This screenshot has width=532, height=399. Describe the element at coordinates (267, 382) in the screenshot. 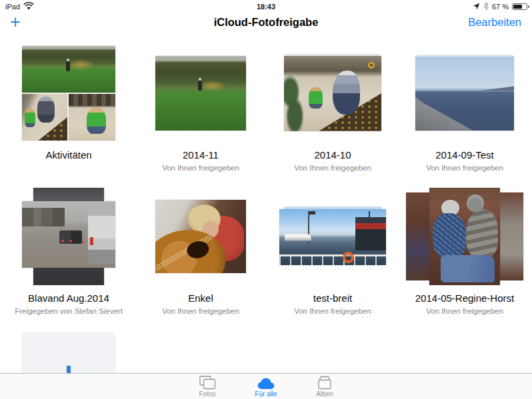

I see `cloud-icon` at that location.